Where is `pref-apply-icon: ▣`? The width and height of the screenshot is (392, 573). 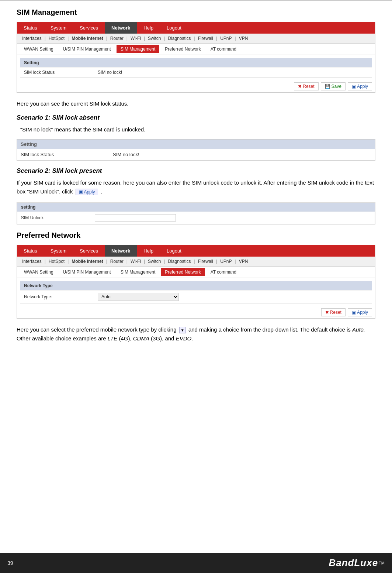
pref-apply-icon: ▣ is located at coordinates (354, 312).